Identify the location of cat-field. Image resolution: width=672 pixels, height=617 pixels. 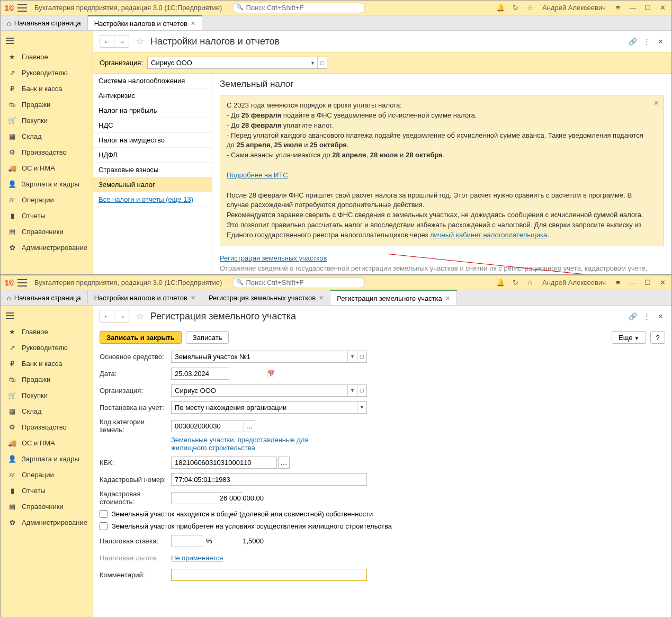
(207, 426).